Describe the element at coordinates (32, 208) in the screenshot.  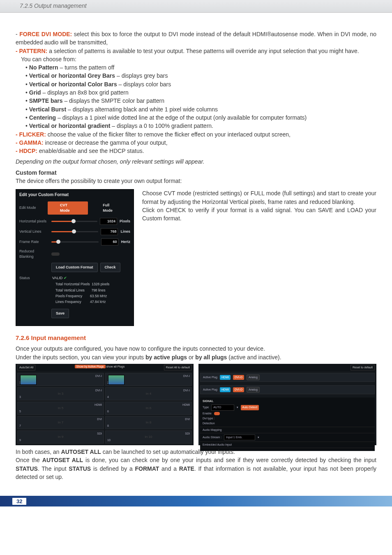
I see `edit-mode-label: Edit Mode` at that location.